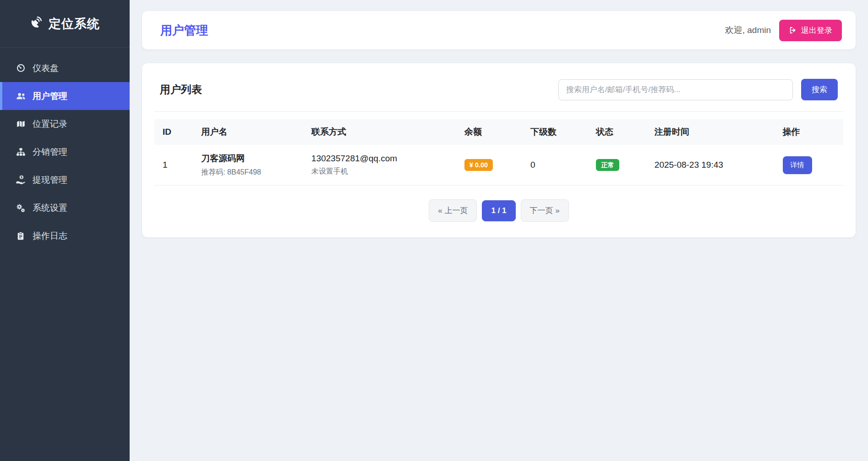 This screenshot has height=461, width=868. What do you see at coordinates (21, 208) in the screenshot?
I see `settings-icon` at bounding box center [21, 208].